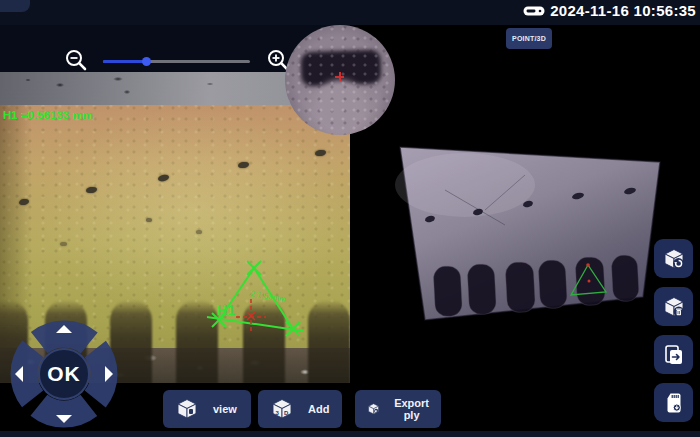  What do you see at coordinates (350, 12) in the screenshot?
I see `top-status-bar: 2024-11-16 10:56:35` at bounding box center [350, 12].